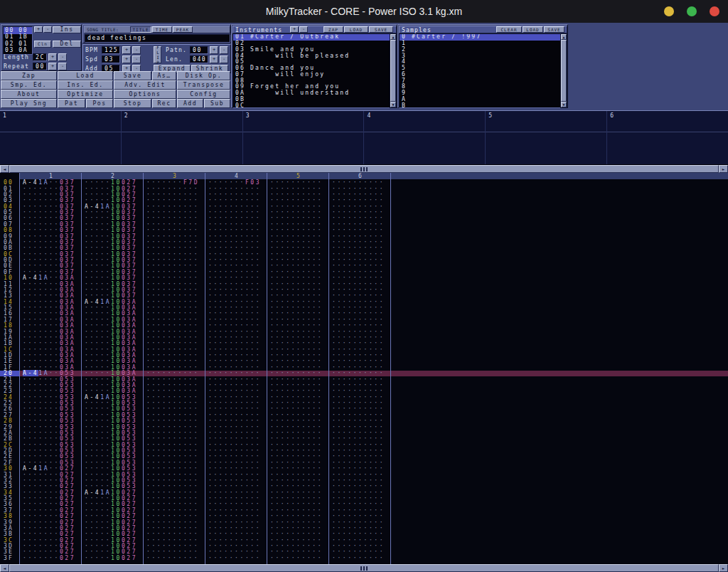  I want to click on repeat-plus-button: +, so click(53, 67).